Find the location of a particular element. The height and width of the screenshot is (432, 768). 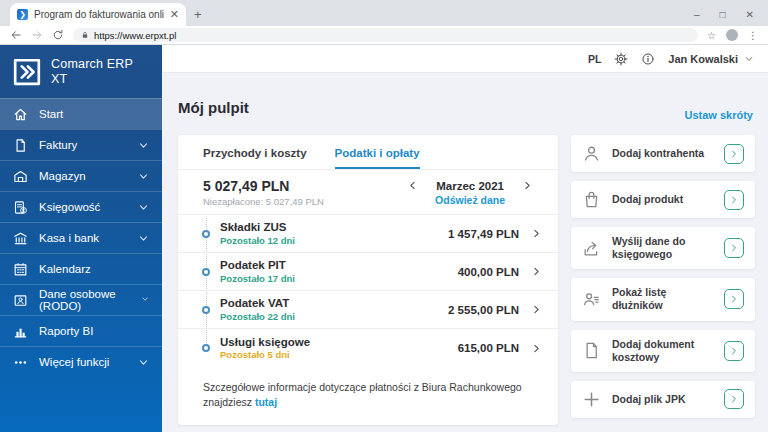

payment-row-podatek-vat: Podatek VATPozostało 22 dni2 555,00 PLN is located at coordinates (368, 310).